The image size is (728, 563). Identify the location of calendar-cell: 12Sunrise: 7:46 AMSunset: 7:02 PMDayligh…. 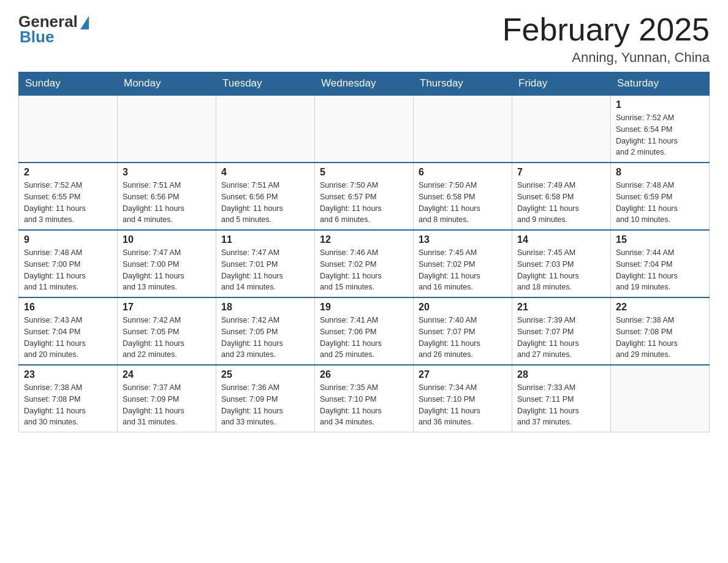
(364, 264).